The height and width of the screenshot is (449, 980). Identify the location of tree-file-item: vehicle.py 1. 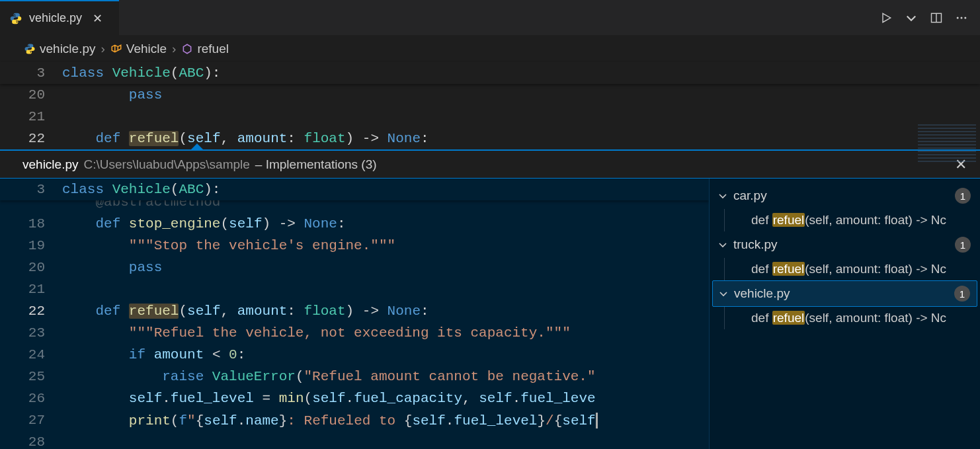
(845, 294).